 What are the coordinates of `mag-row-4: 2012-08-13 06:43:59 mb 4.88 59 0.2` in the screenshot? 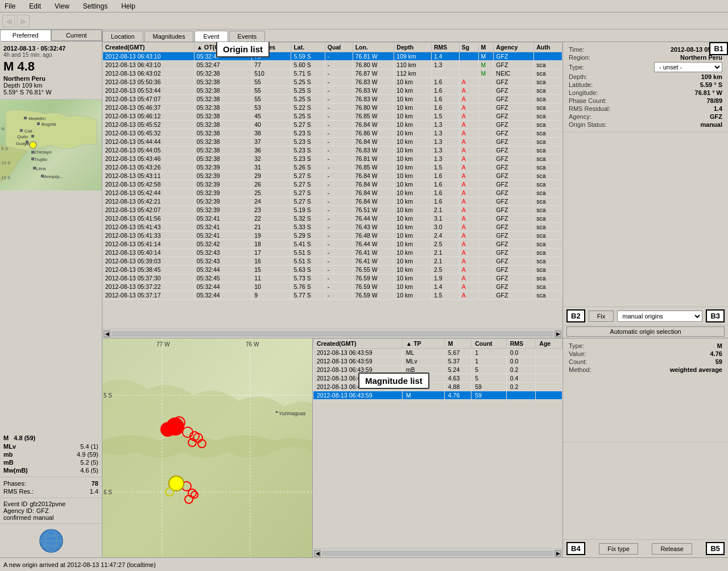 It's located at (438, 387).